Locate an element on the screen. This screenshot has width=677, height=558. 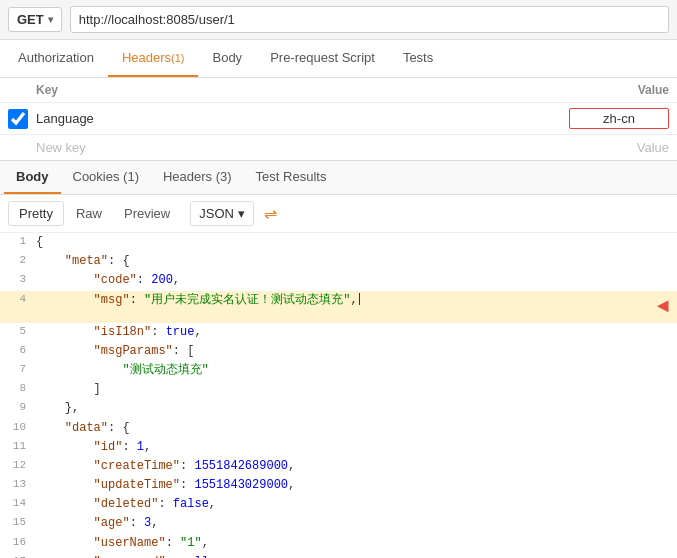
text-cursor is located at coordinates (360, 299).